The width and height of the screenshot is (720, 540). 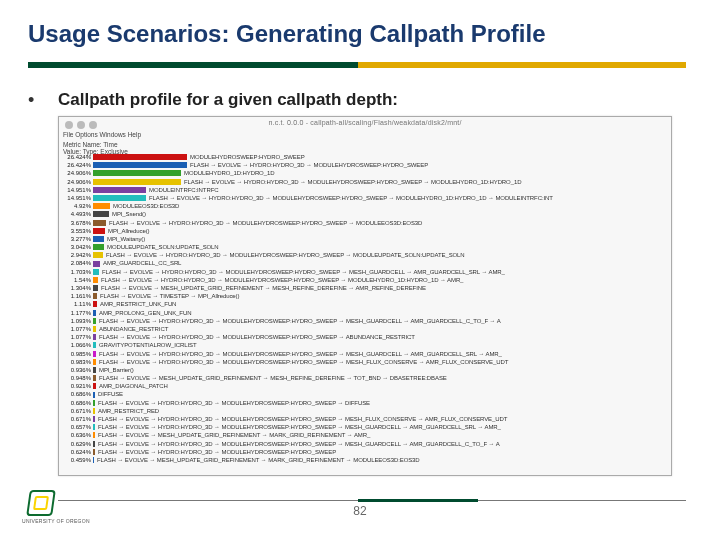 I want to click on row-label: MPI_Ssend(), so click(x=128, y=214).